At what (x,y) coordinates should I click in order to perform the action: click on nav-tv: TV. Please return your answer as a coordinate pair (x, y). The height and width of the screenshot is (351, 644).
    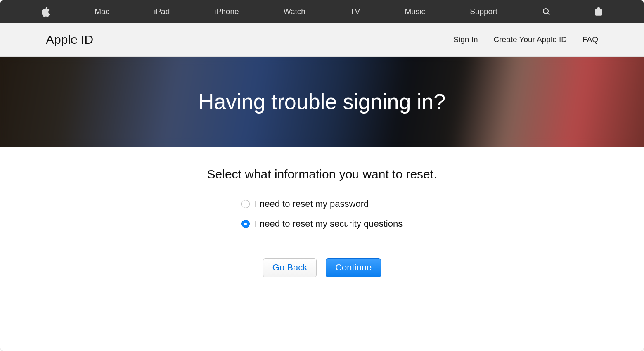
    Looking at the image, I should click on (355, 12).